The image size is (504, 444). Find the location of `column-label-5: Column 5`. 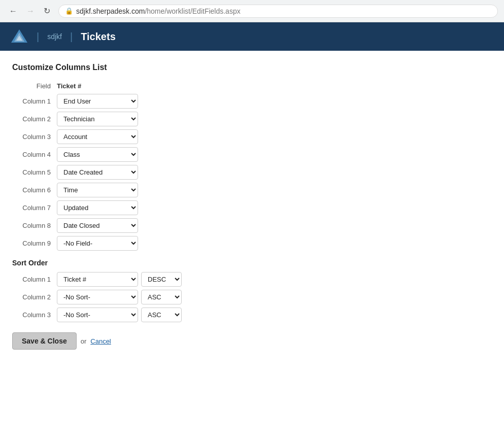

column-label-5: Column 5 is located at coordinates (35, 173).